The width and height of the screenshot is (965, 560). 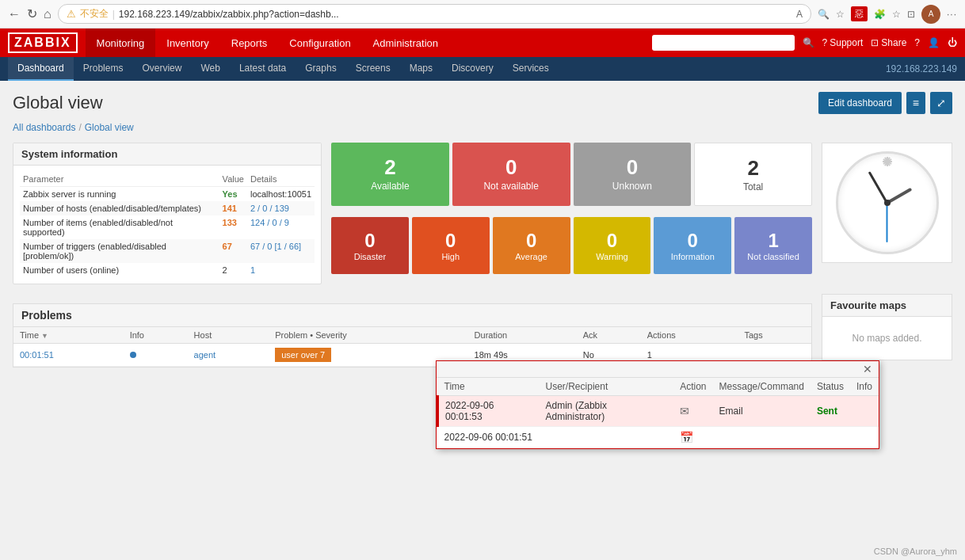 What do you see at coordinates (450, 257) in the screenshot?
I see `prob-high-label: High` at bounding box center [450, 257].